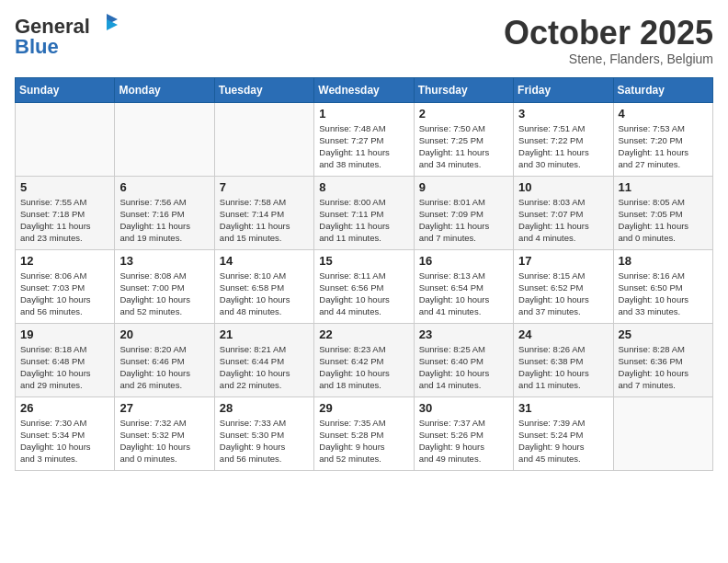 Image resolution: width=728 pixels, height=563 pixels. What do you see at coordinates (64, 408) in the screenshot?
I see `day-number: 26` at bounding box center [64, 408].